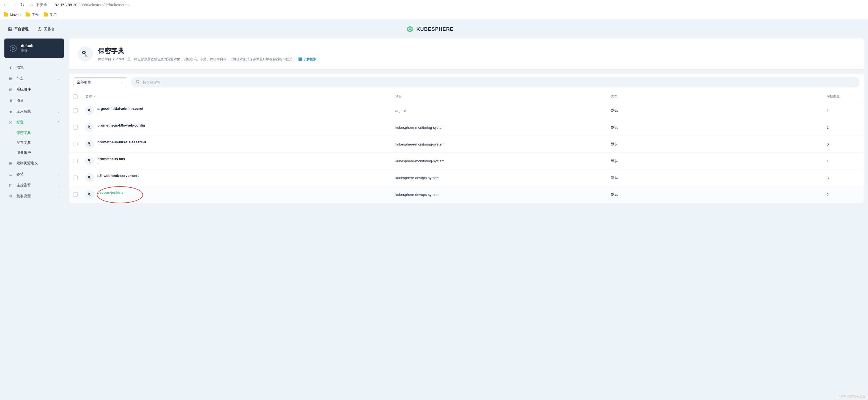  I want to click on nav-config: 配置 ⌃, so click(34, 123).